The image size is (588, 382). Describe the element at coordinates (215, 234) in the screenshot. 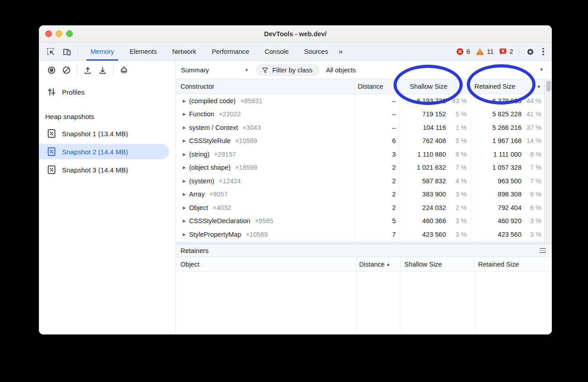

I see `constructor-name: StylePropertyMap` at that location.